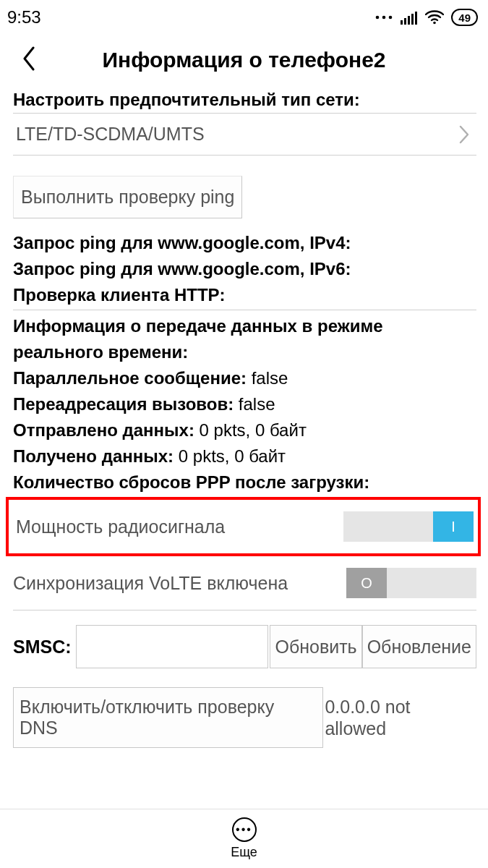 The width and height of the screenshot is (488, 868). Describe the element at coordinates (419, 647) in the screenshot. I see `smsc-refresh-button: Обновление` at that location.